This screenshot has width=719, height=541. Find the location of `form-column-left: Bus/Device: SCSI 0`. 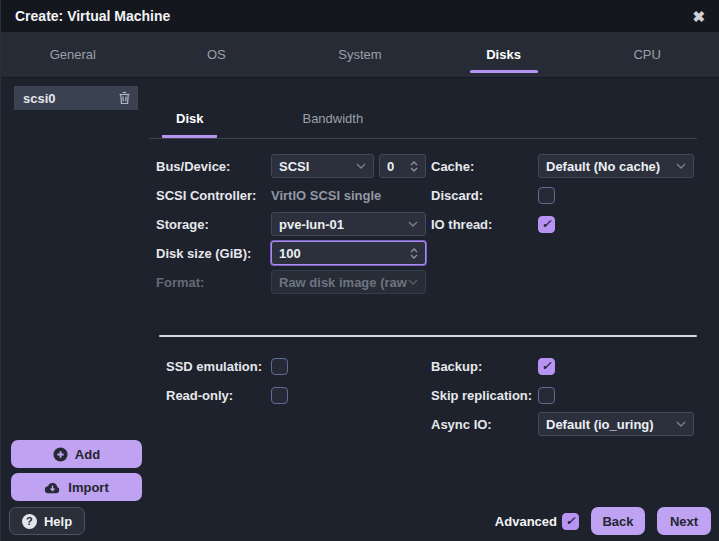

form-column-left: Bus/Device: SCSI 0 is located at coordinates (294, 226).